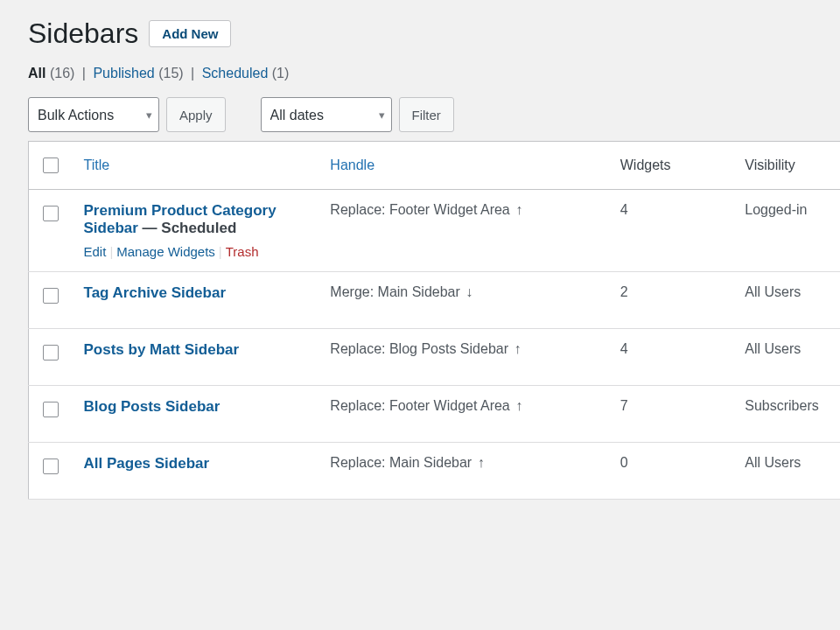 Image resolution: width=840 pixels, height=630 pixels. Describe the element at coordinates (435, 301) in the screenshot. I see `table-row: Tag Archive SidebarMerge: Main Sidebar ↓…` at that location.